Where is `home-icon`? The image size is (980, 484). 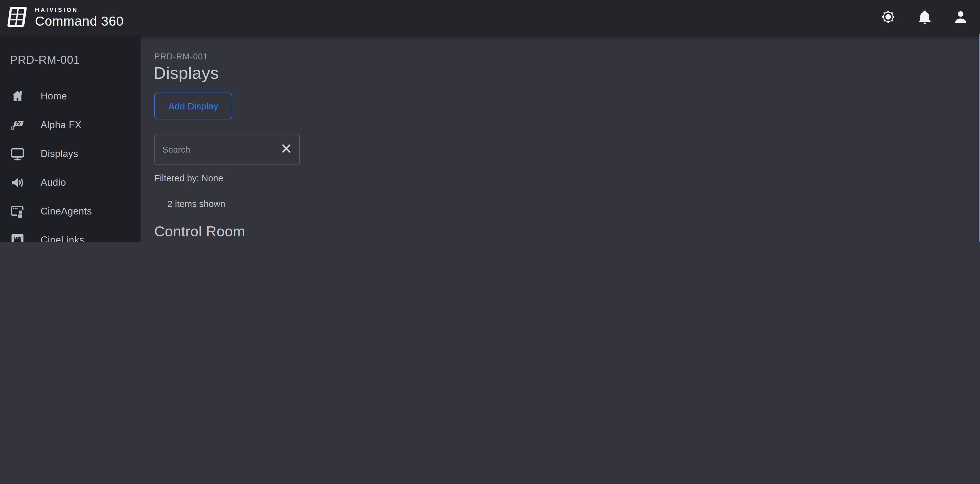
home-icon is located at coordinates (18, 96).